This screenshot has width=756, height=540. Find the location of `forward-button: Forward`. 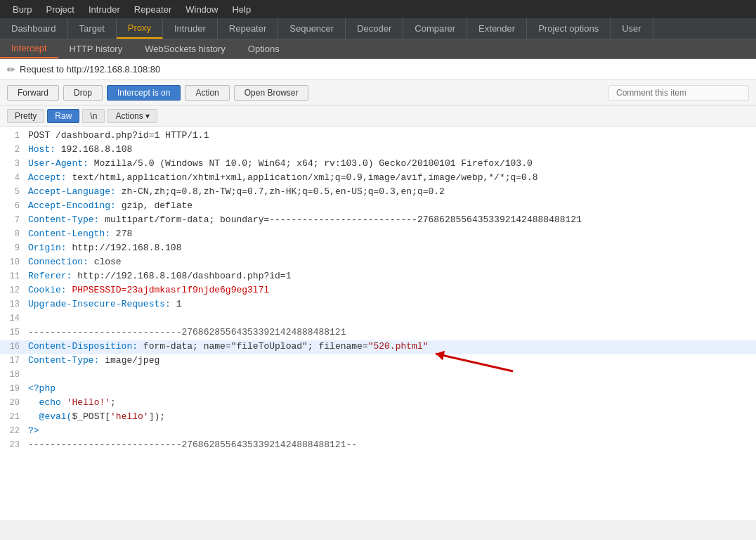

forward-button: Forward is located at coordinates (33, 93).